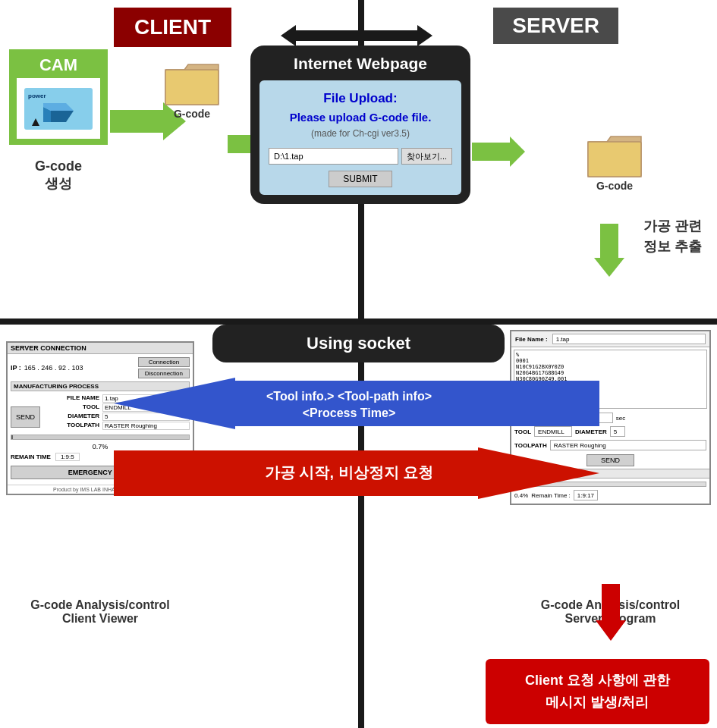 Image resolution: width=717 pixels, height=728 pixels. I want to click on filename-key: FILE NAME, so click(73, 399).